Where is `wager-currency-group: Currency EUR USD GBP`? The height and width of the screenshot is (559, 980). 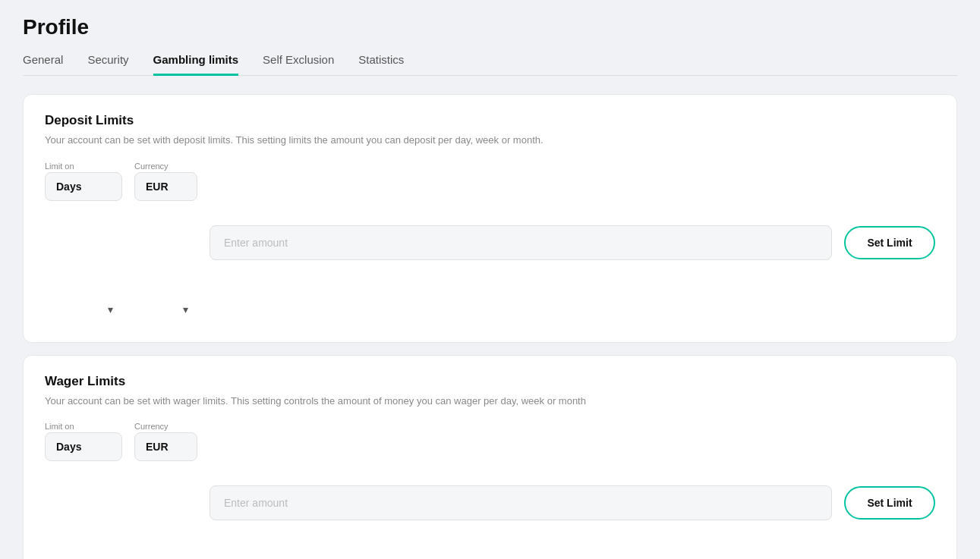 wager-currency-group: Currency EUR USD GBP is located at coordinates (165, 490).